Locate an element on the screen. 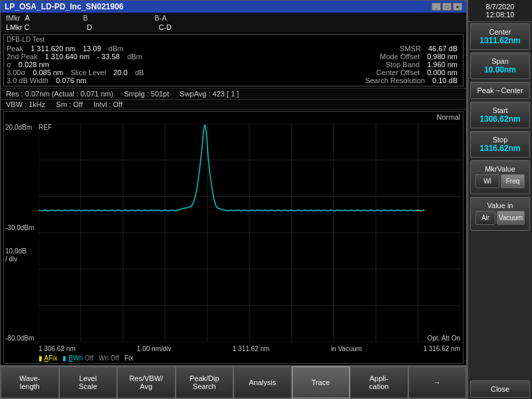 The image size is (532, 399). trace-type-row: ▮ AFix ▮ BWri Off Wri Off Fix is located at coordinates (249, 358).